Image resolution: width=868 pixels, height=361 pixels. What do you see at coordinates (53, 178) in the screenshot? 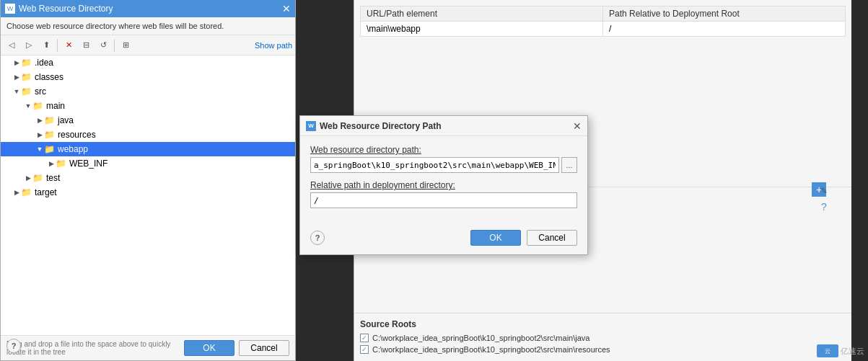
I see `tree-label-test: test` at bounding box center [53, 178].